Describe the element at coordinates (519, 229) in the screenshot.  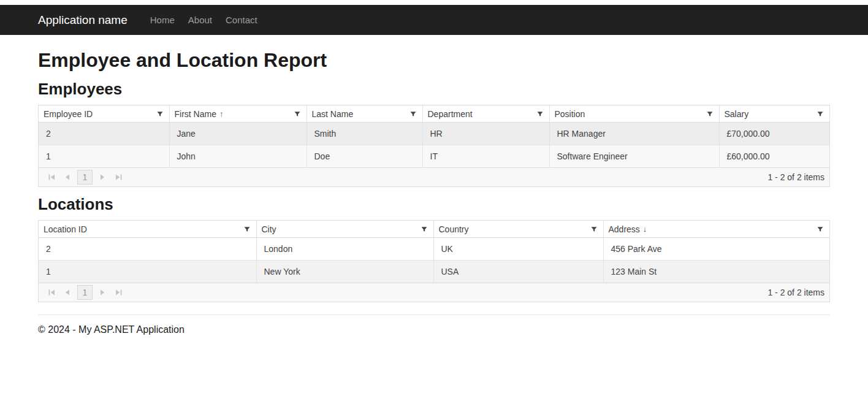
I see `column-header-country: Country` at that location.